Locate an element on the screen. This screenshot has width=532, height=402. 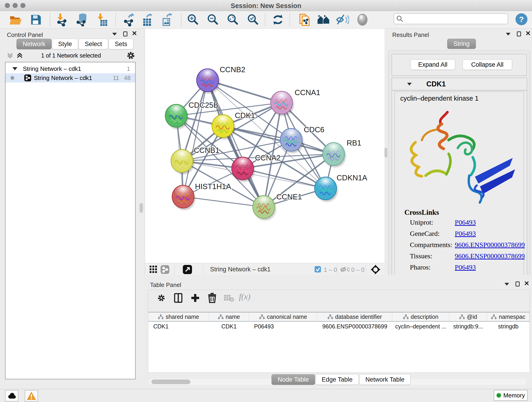
column-header-@id: @id is located at coordinates (468, 317).